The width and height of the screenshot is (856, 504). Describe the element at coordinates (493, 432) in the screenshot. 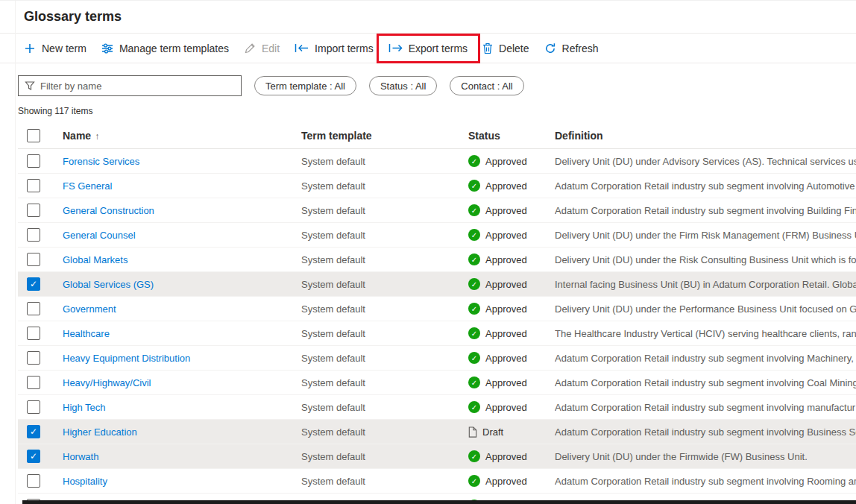

I see `status-label: Draft` at that location.